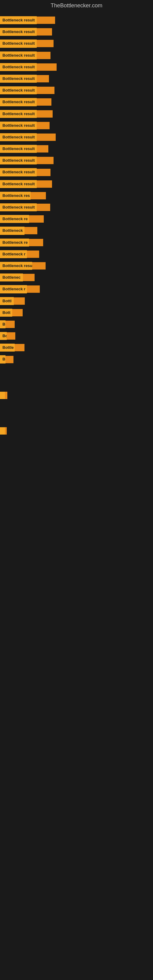 The image size is (153, 980). Describe the element at coordinates (8, 348) in the screenshot. I see `bar-label: Bottle` at that location.